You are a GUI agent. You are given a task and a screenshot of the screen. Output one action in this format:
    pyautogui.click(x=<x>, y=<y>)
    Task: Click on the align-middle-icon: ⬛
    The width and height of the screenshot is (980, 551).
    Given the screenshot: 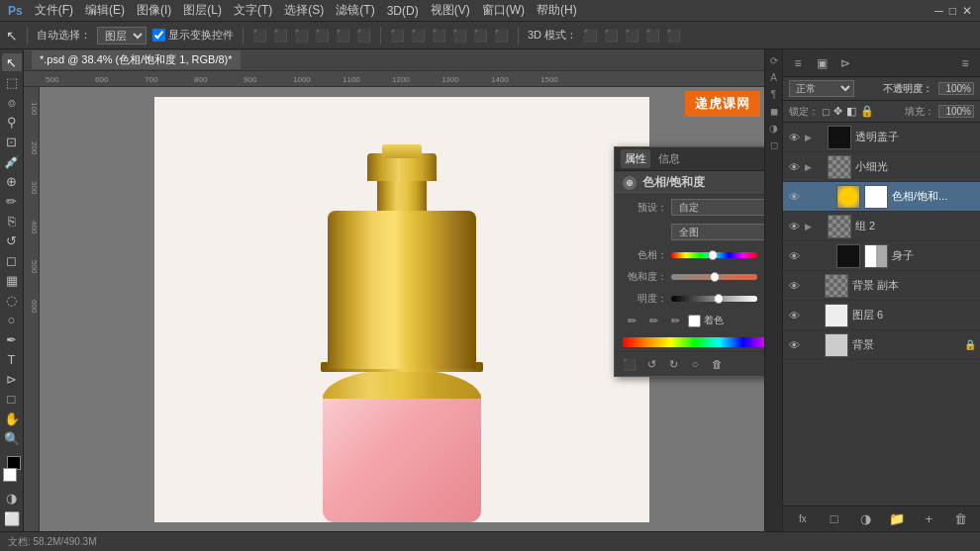 What is the action you would take?
    pyautogui.click(x=343, y=36)
    